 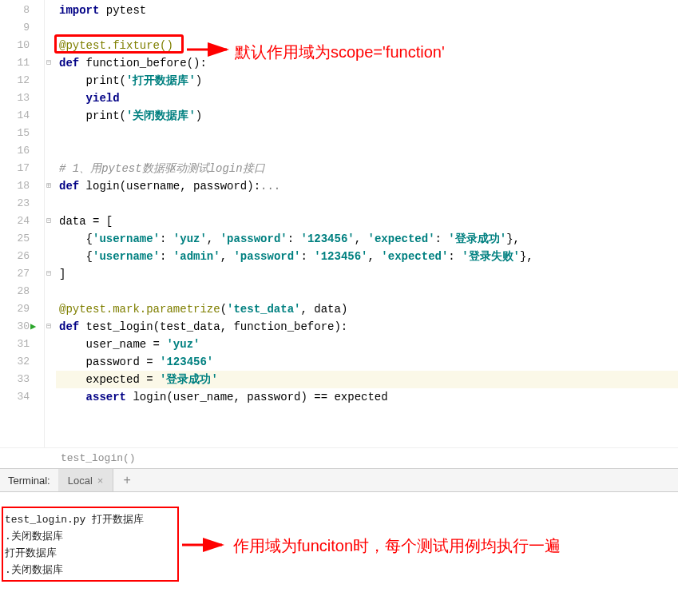 What do you see at coordinates (119, 44) in the screenshot?
I see `annotation-box-fixture` at bounding box center [119, 44].